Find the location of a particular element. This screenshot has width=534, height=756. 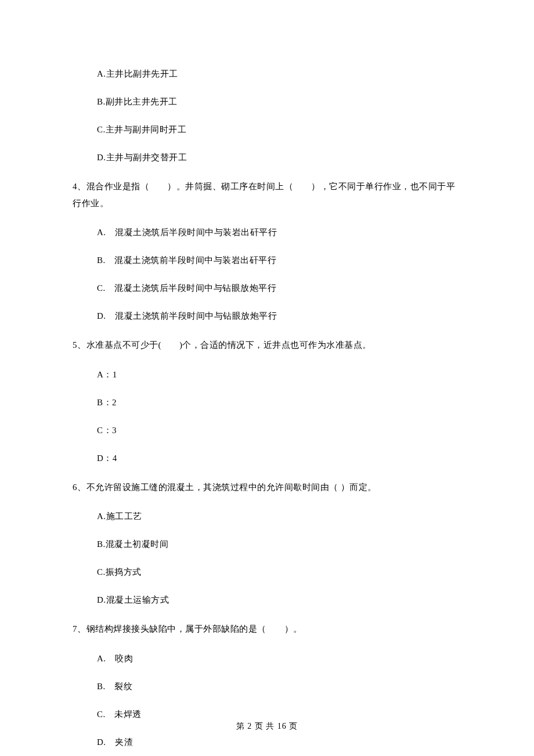

q5-option-a: A：1 is located at coordinates (279, 375).